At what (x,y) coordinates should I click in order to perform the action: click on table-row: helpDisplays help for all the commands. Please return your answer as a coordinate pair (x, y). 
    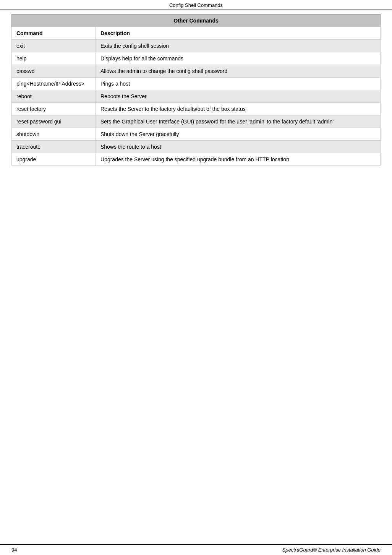
    Looking at the image, I should click on (196, 59).